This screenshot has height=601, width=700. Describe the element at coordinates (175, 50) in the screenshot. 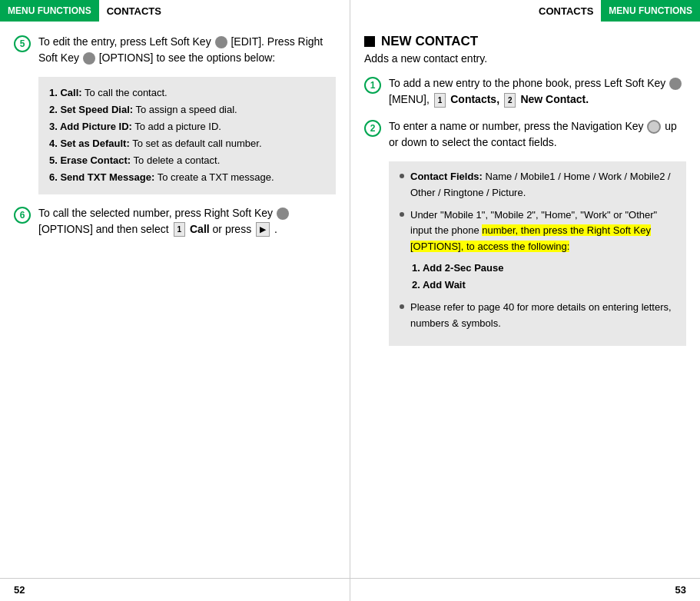

I see `step5-item: 5 To edit the entry, press Left Soft Key…` at that location.